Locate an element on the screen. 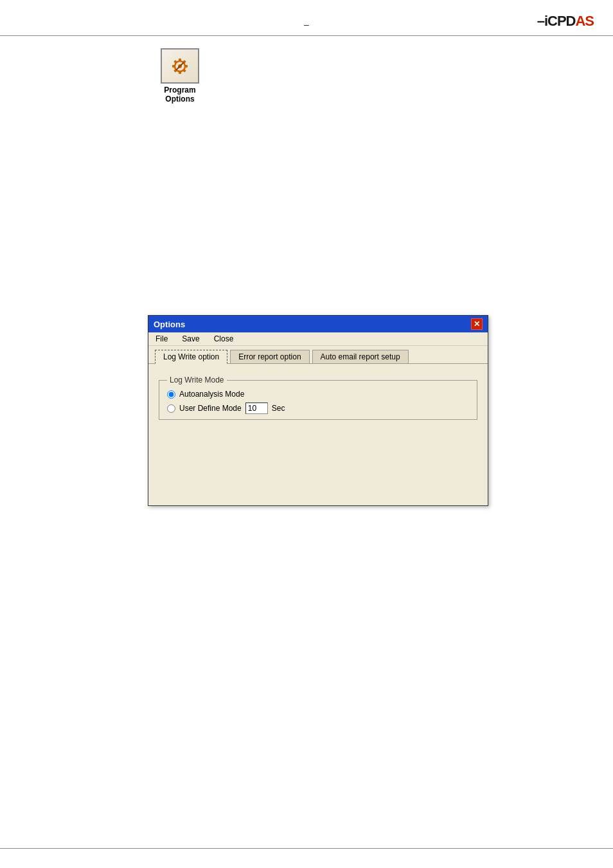  program-options-label: Program Options is located at coordinates (180, 95).